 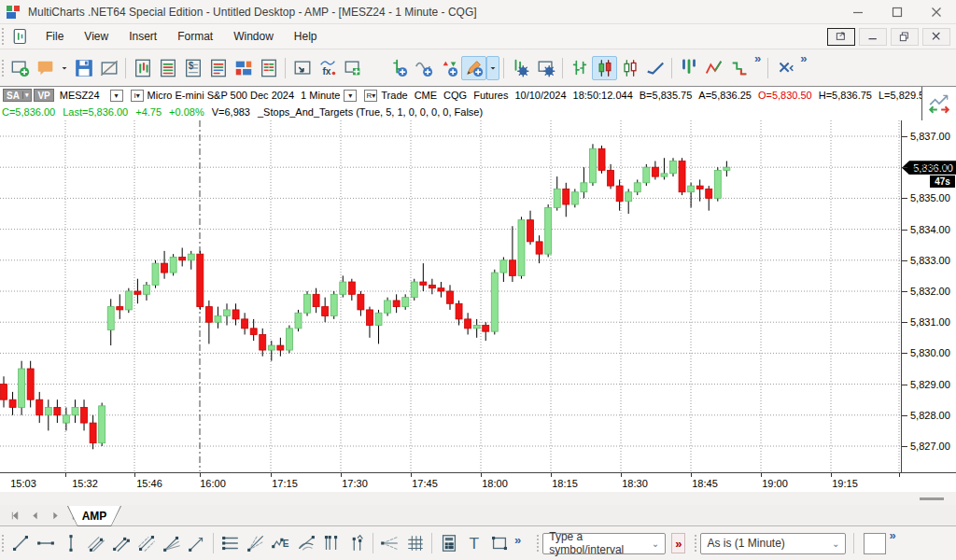 I want to click on time-axis: 15:0315:3215:4616:0017:1517:3017:4518:00…, so click(x=478, y=482).